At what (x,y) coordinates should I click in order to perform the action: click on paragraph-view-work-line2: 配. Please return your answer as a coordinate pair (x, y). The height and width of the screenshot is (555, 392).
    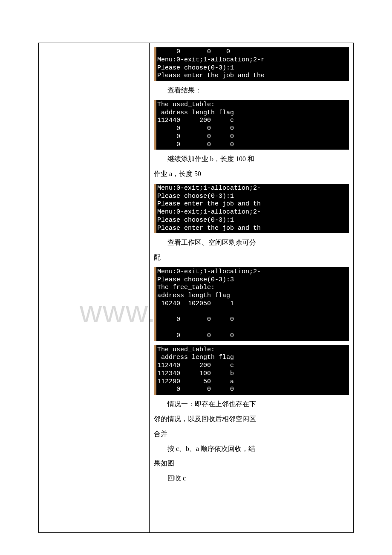
    Looking at the image, I should click on (251, 257).